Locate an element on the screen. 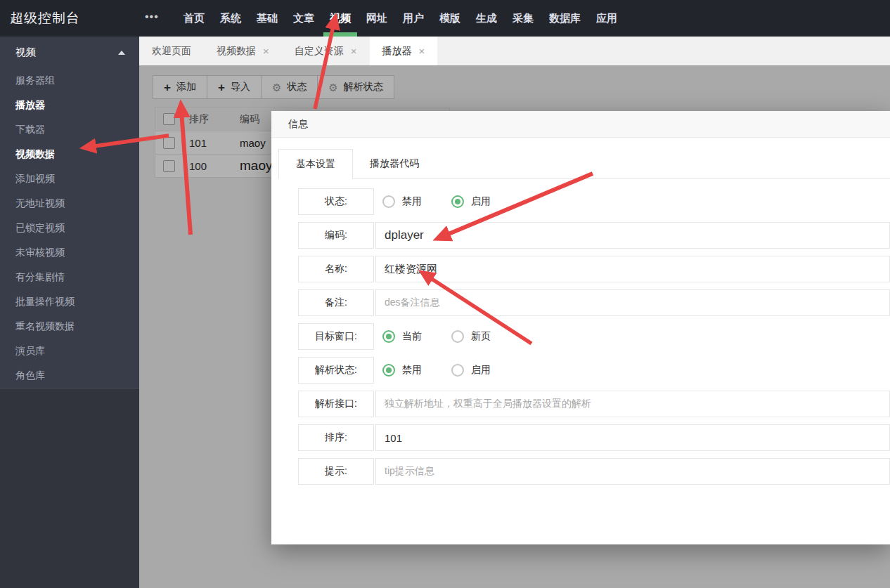 This screenshot has width=890, height=588. sidebar-item-未审核视频: 未审核视频 is located at coordinates (70, 253).